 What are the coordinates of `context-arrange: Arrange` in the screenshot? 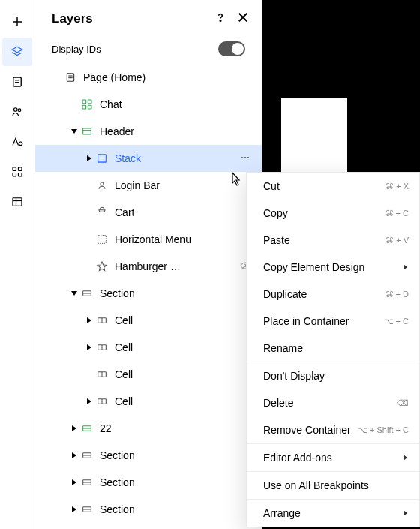 It's located at (333, 513).